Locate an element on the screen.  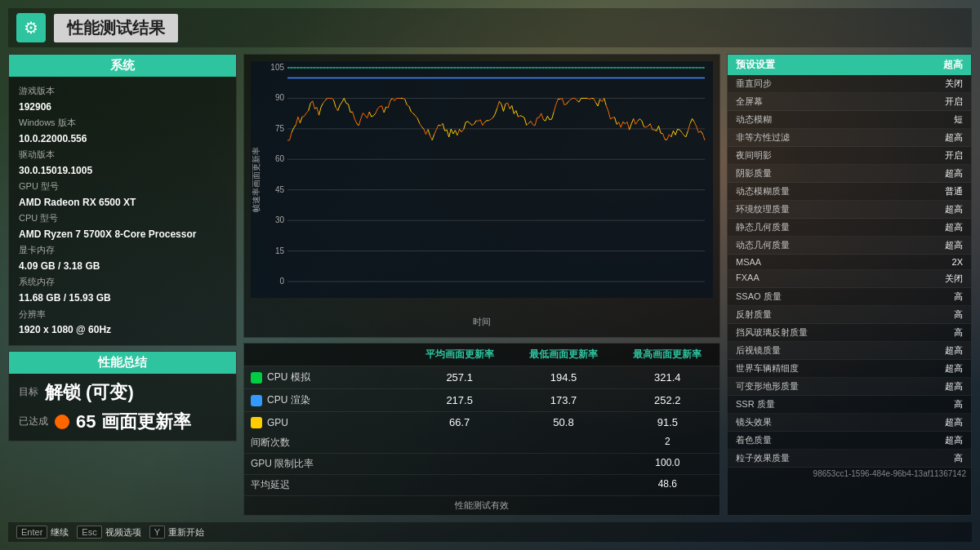
stats-info-value: 48.6 is located at coordinates (668, 485).